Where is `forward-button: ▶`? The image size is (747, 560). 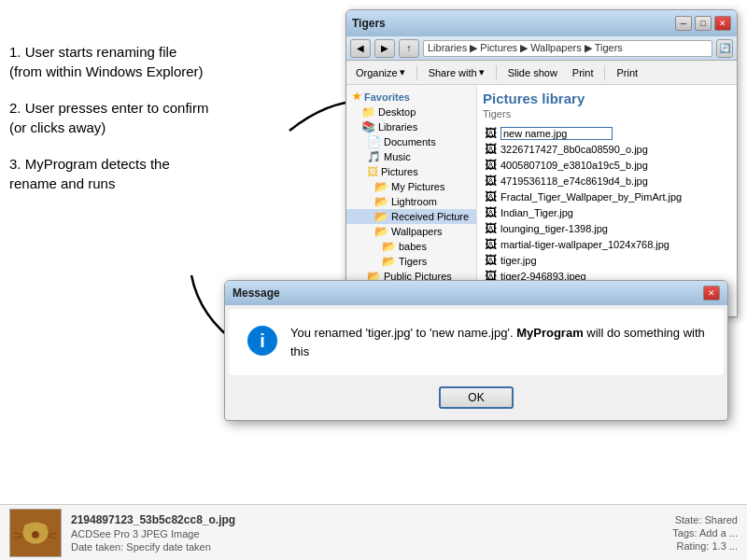
forward-button: ▶ is located at coordinates (385, 49).